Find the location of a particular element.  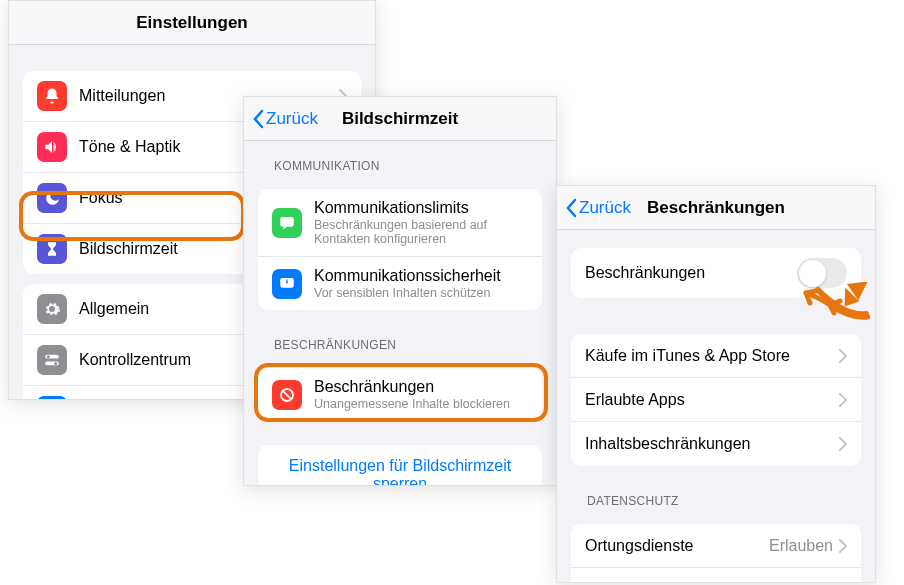

row-label: Inhaltsbeschränkungen is located at coordinates (712, 444).